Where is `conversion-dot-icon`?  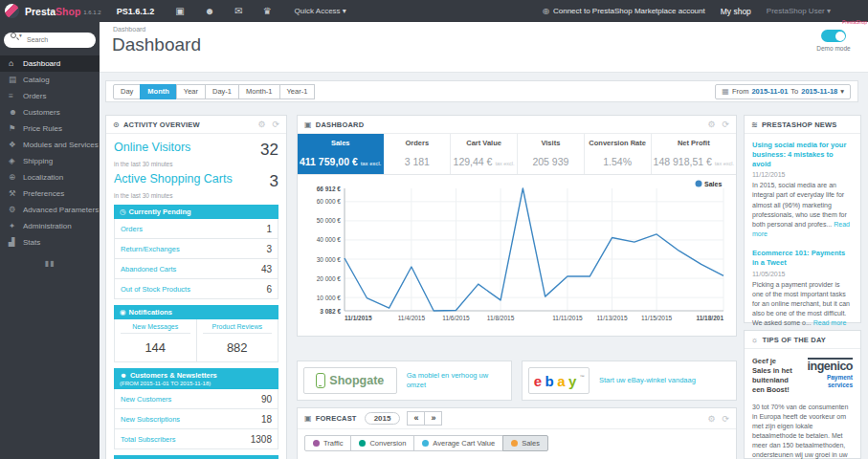
conversion-dot-icon is located at coordinates (362, 444).